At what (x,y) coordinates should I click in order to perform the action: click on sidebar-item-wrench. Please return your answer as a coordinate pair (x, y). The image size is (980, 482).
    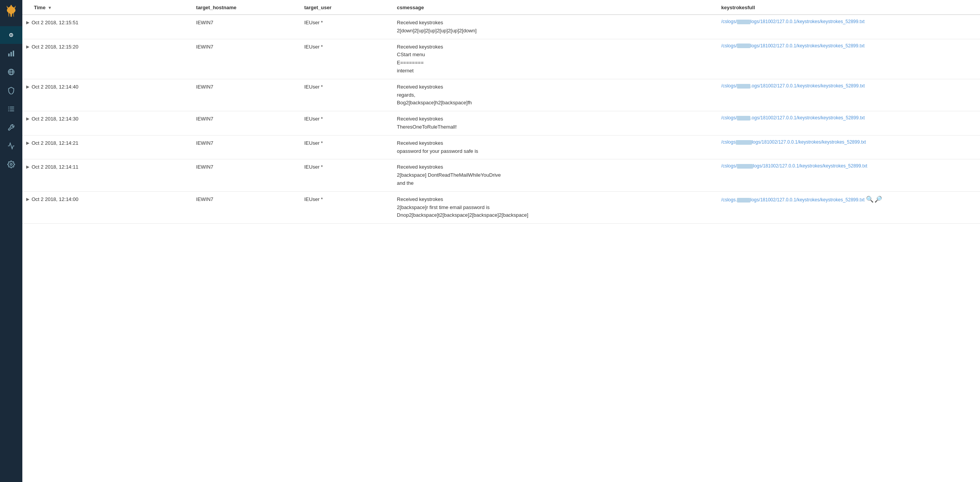
    Looking at the image, I should click on (11, 127).